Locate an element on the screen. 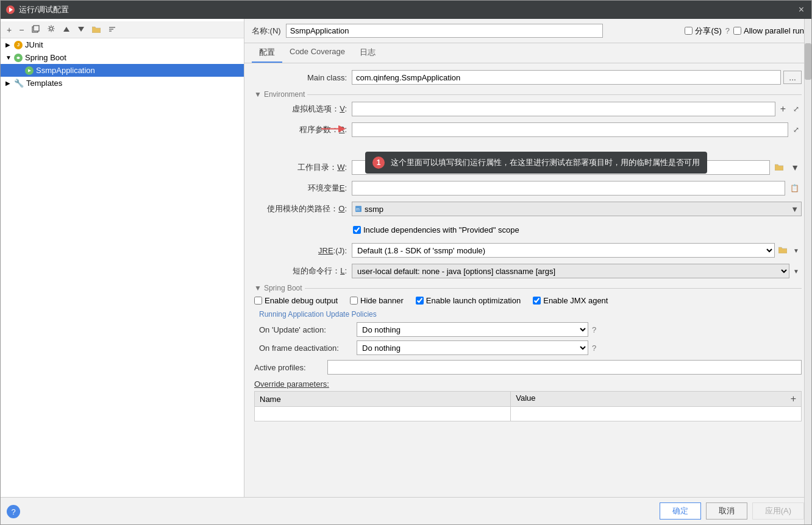 Image resolution: width=812 pixels, height=525 pixels. jre-down-arrow: ▼ is located at coordinates (796, 251).